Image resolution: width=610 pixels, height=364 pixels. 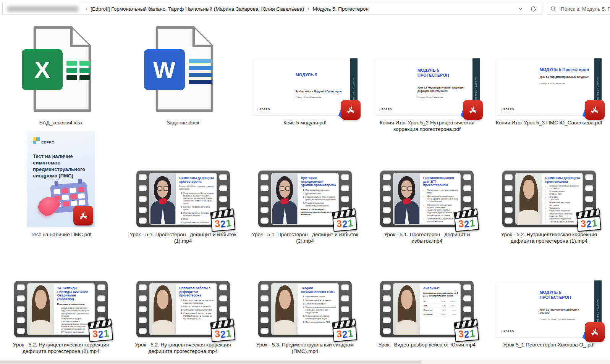 What do you see at coordinates (183, 74) in the screenshot?
I see `file-item-docx: W Задание.docx` at bounding box center [183, 74].